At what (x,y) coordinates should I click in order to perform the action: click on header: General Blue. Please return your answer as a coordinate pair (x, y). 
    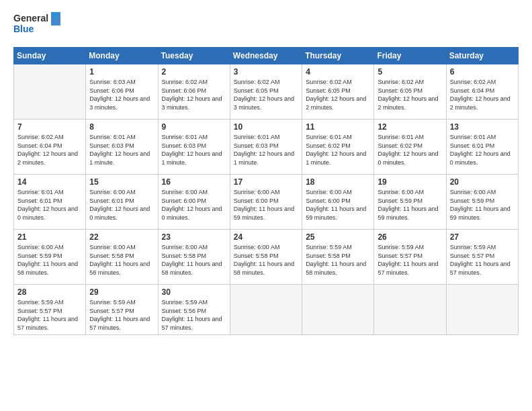
    Looking at the image, I should click on (266, 26).